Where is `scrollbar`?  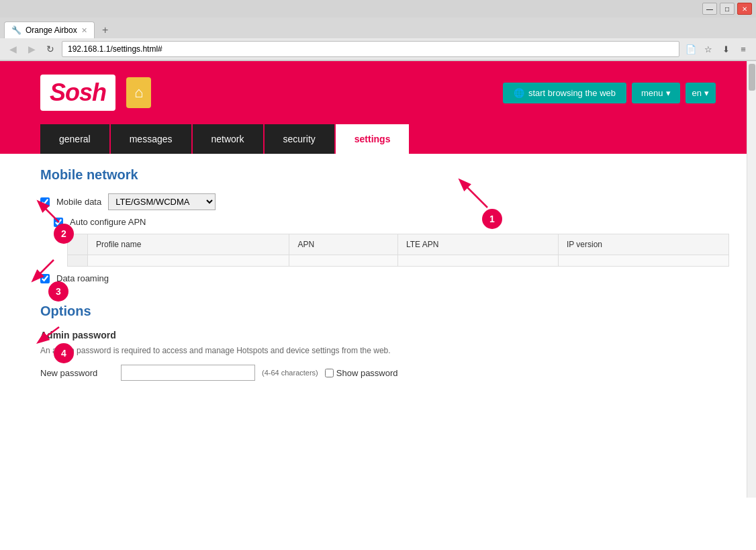
scrollbar is located at coordinates (751, 279).